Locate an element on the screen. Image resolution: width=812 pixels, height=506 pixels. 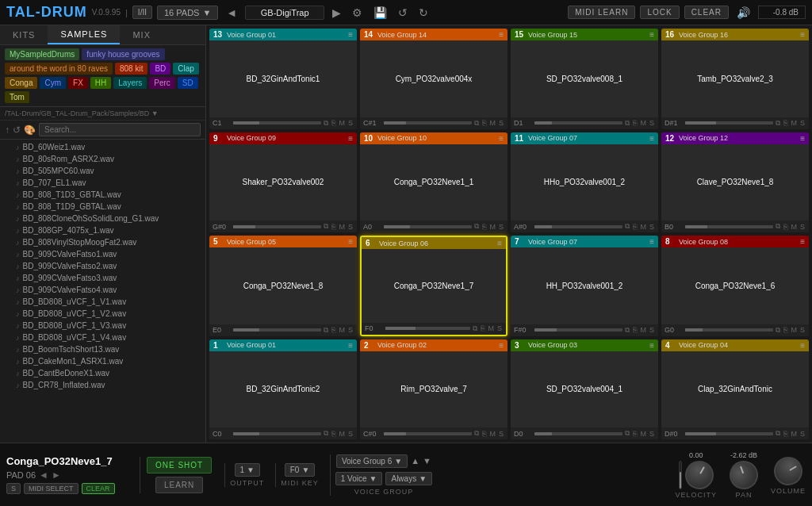
list-item: BD_CakeMon1_ASRX1.wav is located at coordinates (103, 362).